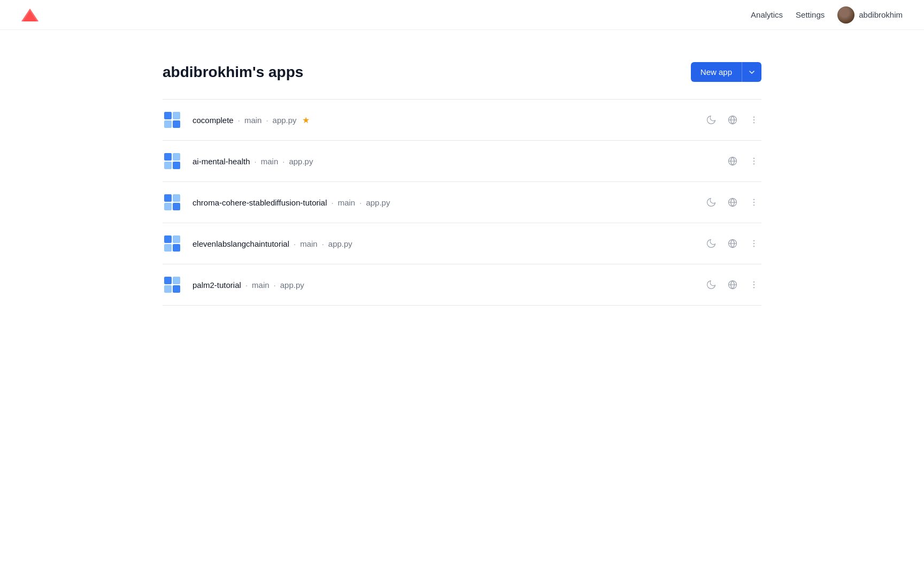 The height and width of the screenshot is (578, 924). I want to click on app-row: elevenlabslangchaintutorial · main · app…, so click(462, 244).